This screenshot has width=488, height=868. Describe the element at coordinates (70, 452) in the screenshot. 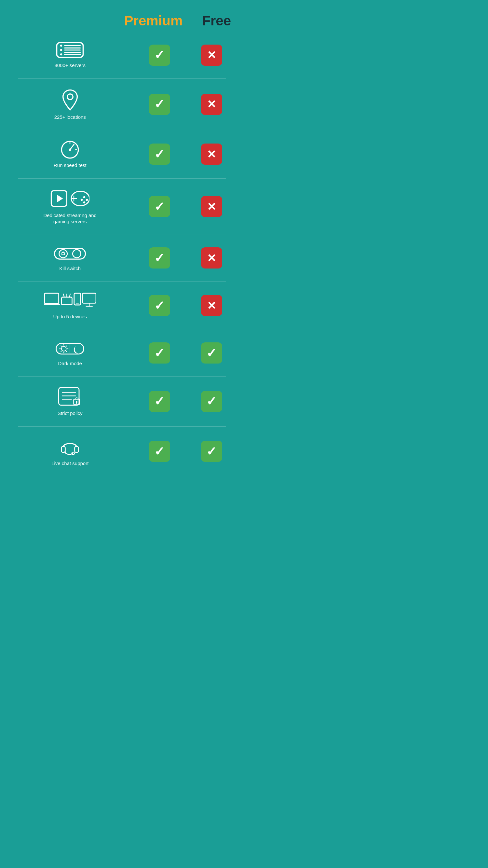

I see `feature-left-livechat: Live chat support` at that location.